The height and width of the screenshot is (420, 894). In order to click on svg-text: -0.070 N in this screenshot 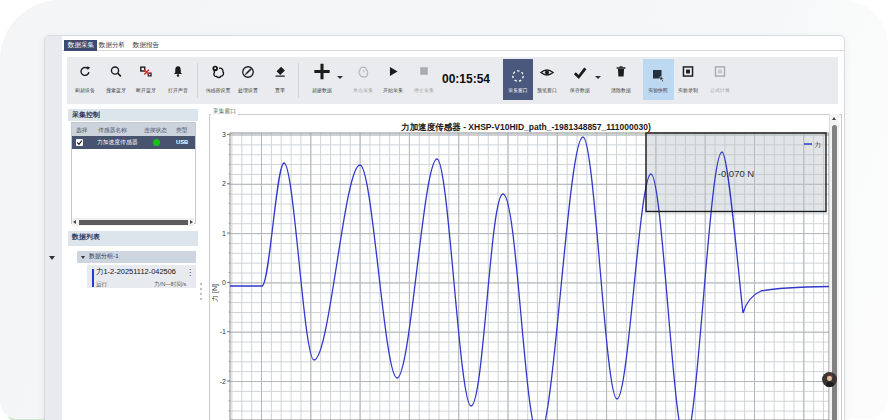, I will do `click(736, 174)`.